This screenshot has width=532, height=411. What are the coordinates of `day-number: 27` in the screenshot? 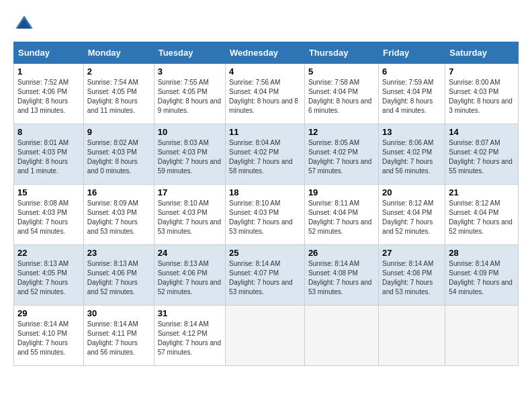 It's located at (412, 253).